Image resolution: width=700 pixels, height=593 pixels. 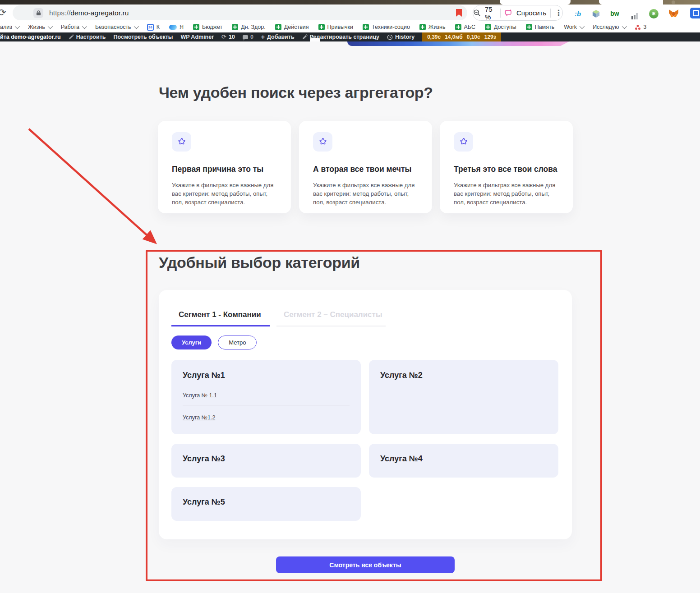 What do you see at coordinates (266, 405) in the screenshot?
I see `divider` at bounding box center [266, 405].